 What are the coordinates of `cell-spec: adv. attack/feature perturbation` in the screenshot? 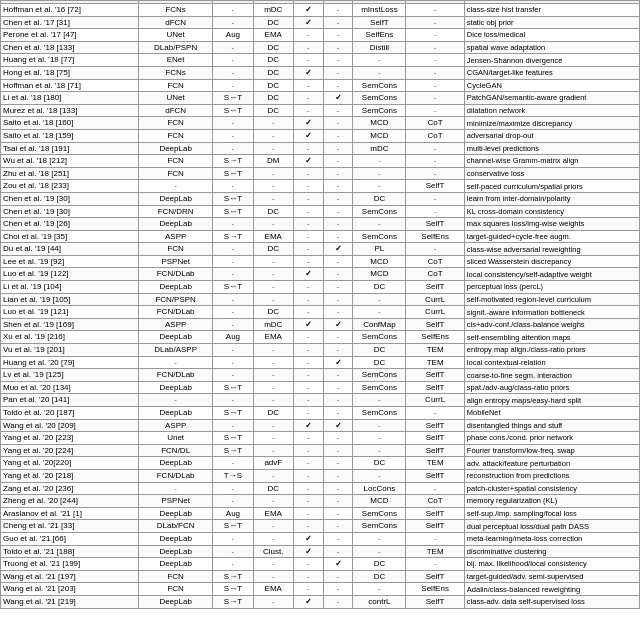 It's located at (552, 464).